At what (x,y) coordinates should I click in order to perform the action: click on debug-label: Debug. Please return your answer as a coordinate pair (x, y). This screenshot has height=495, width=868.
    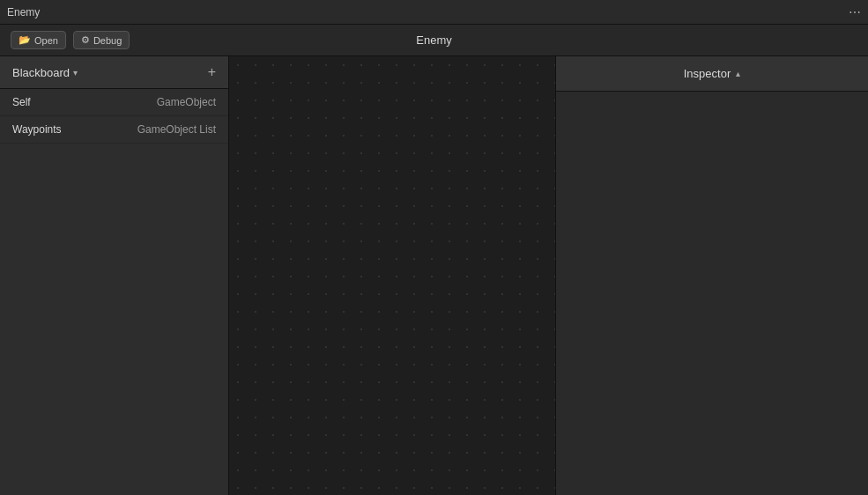
    Looking at the image, I should click on (108, 41).